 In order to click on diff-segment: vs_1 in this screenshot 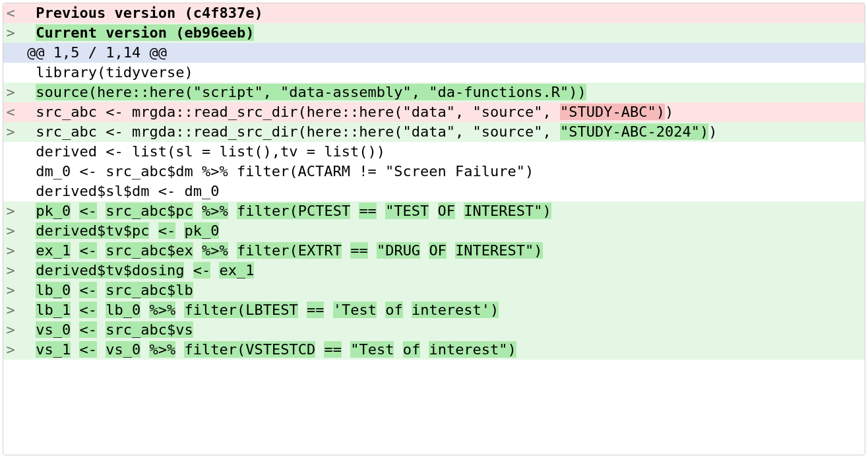, I will do `click(53, 350)`.